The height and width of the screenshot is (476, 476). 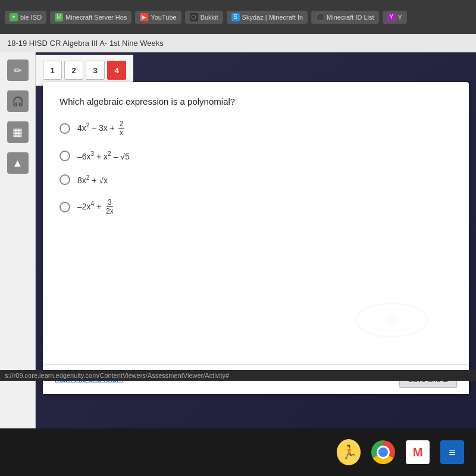 I want to click on browser-tab-bar: ✦ ble ISD M Minecraft Server Hos ▶ YouTu…, so click(x=238, y=17).